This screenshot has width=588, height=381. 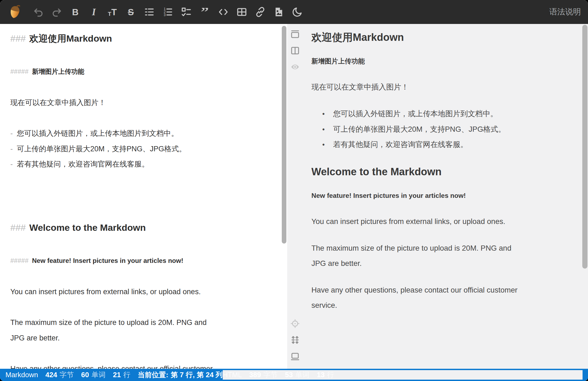 What do you see at coordinates (442, 87) in the screenshot?
I see `preview-paragraph: 现在可以在文章中插入图片！` at bounding box center [442, 87].